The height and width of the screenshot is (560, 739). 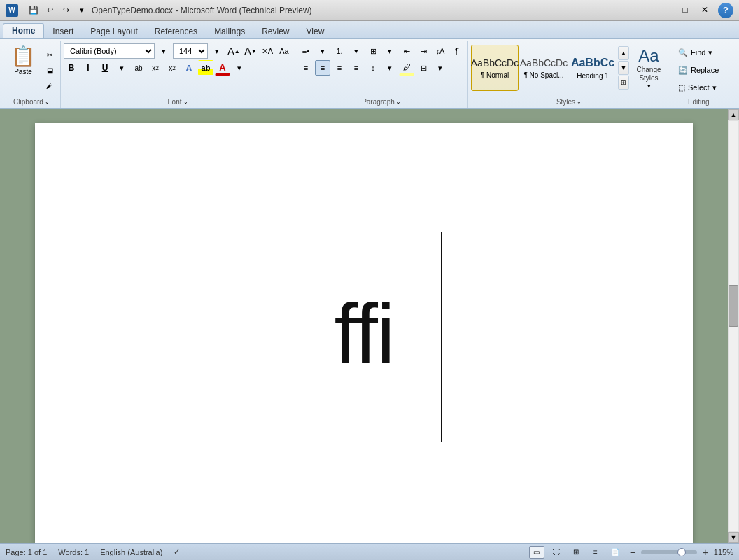 I want to click on borders-dropdown: ▾, so click(x=440, y=68).